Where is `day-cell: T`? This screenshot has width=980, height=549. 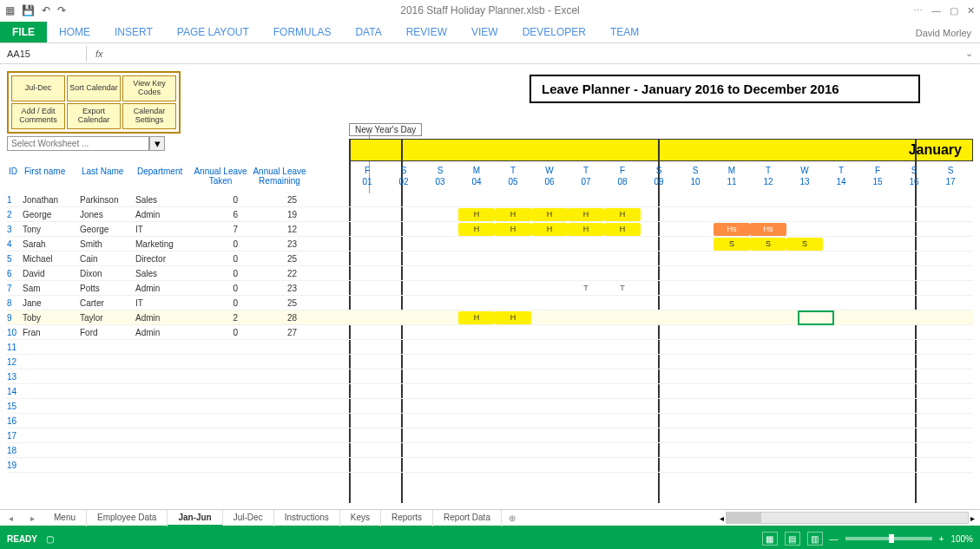 day-cell: T is located at coordinates (622, 288).